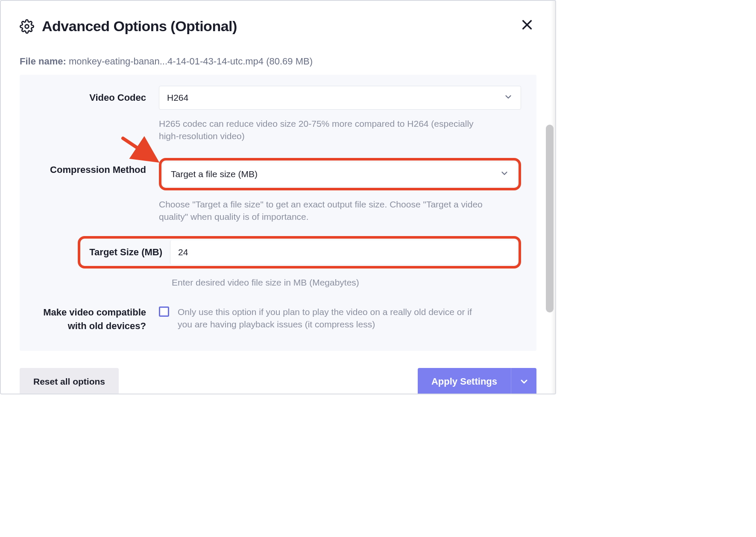  I want to click on target-size-value: 24, so click(183, 252).